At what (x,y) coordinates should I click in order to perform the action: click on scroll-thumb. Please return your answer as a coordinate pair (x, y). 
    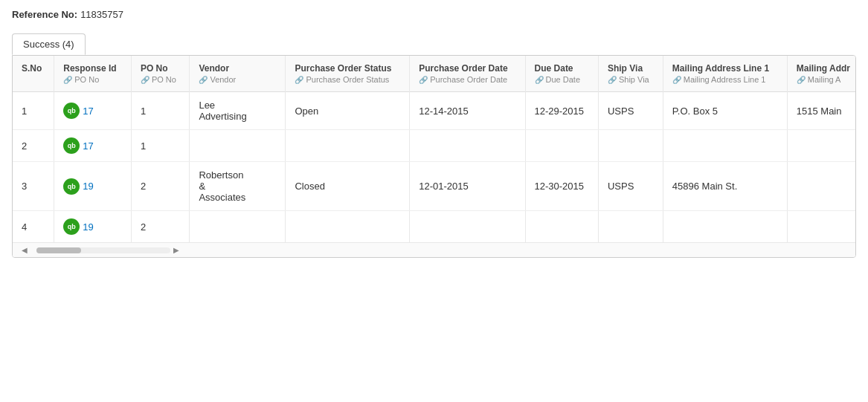
    Looking at the image, I should click on (59, 250).